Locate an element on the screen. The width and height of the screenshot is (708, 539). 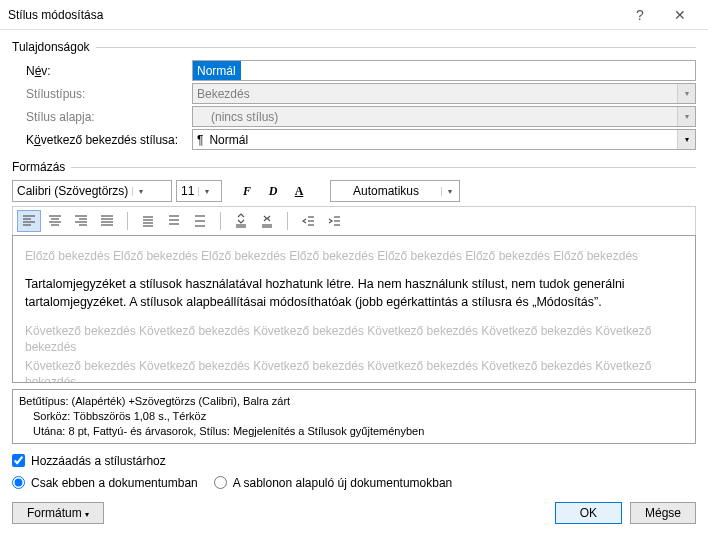
spacing-2-button is located at coordinates (200, 221).